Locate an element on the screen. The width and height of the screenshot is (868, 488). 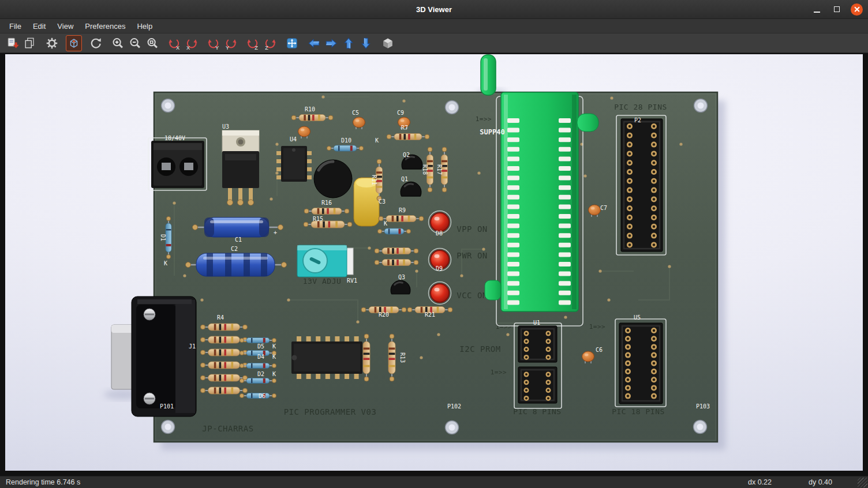
component-ref-label: D1 is located at coordinates (163, 238).